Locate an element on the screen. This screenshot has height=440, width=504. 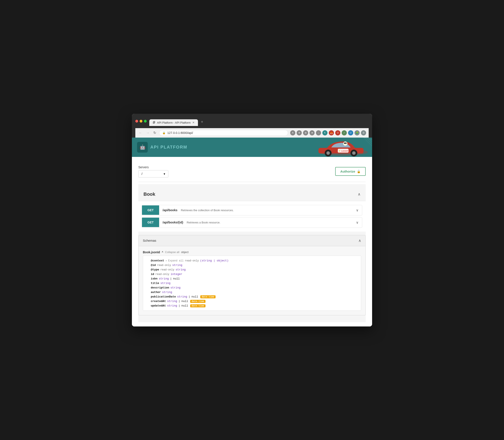
field-name-at-id: @id is located at coordinates (153, 265).